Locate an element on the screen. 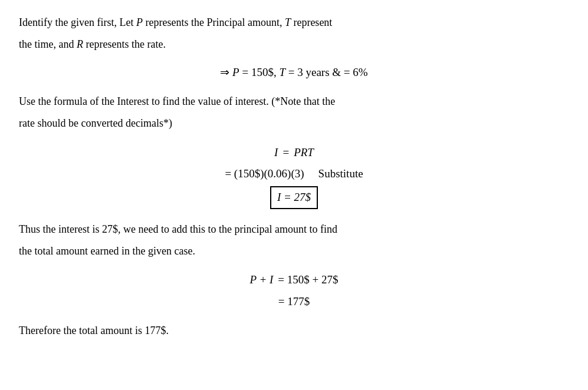 This screenshot has height=390, width=588. given-P: P is located at coordinates (236, 72).